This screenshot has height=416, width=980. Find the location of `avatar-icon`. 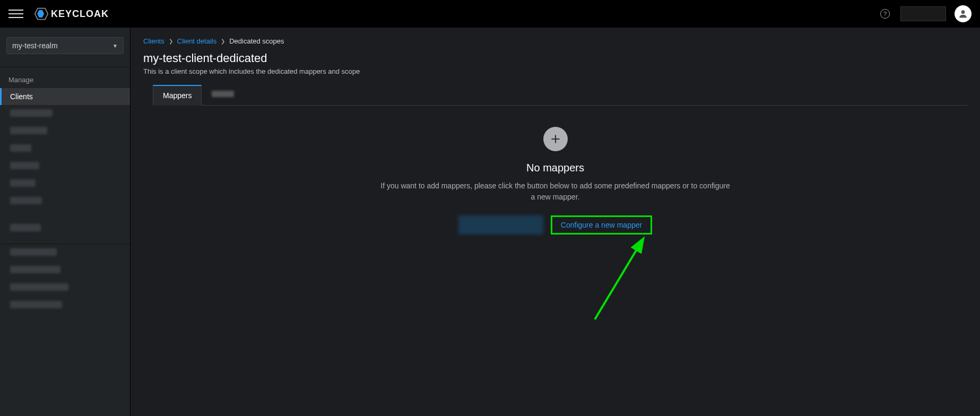

avatar-icon is located at coordinates (963, 14).